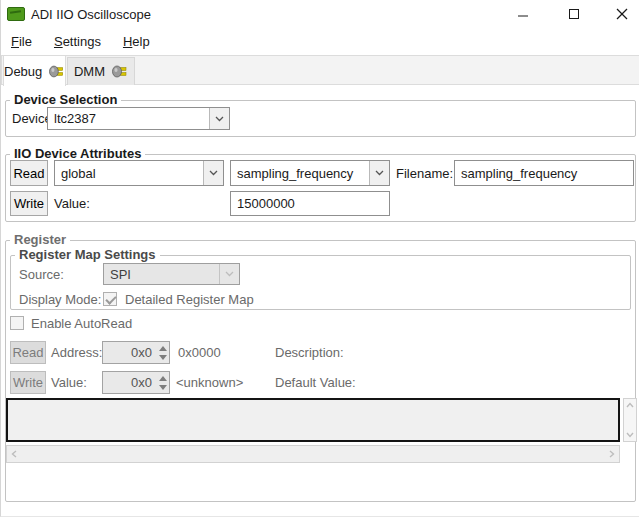 The image size is (639, 517). What do you see at coordinates (72, 204) in the screenshot?
I see `attr-value-label: Value:` at bounding box center [72, 204].